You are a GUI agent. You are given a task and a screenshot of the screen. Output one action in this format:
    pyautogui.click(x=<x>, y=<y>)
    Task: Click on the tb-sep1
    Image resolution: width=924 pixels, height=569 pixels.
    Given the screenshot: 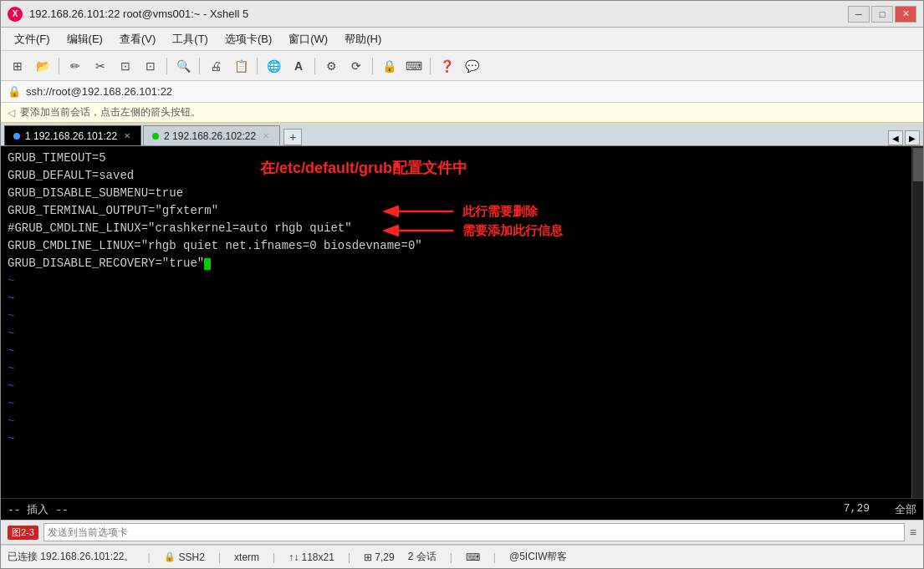 What is the action you would take?
    pyautogui.click(x=59, y=66)
    